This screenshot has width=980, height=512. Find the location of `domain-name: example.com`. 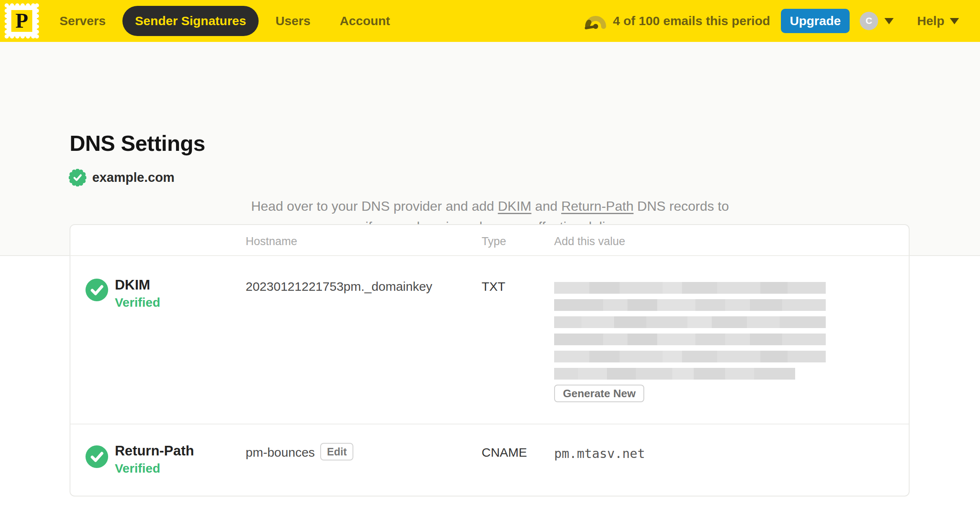

domain-name: example.com is located at coordinates (133, 178).